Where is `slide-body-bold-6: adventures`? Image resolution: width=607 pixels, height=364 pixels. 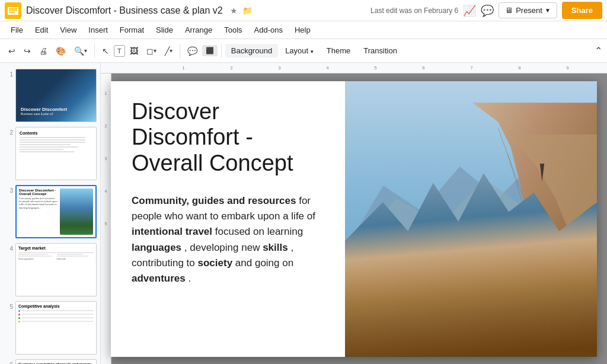 slide-body-bold-6: adventures is located at coordinates (159, 279).